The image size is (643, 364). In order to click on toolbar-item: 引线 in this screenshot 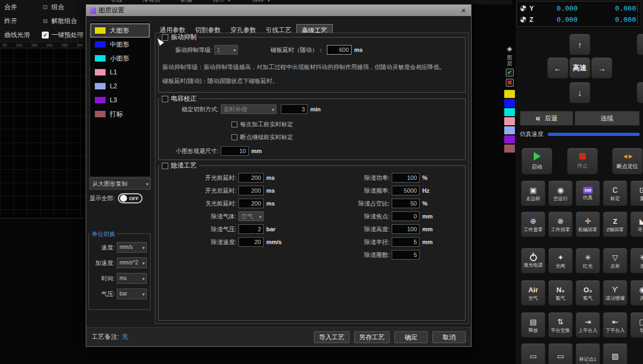, I will do `click(116, 2)`.